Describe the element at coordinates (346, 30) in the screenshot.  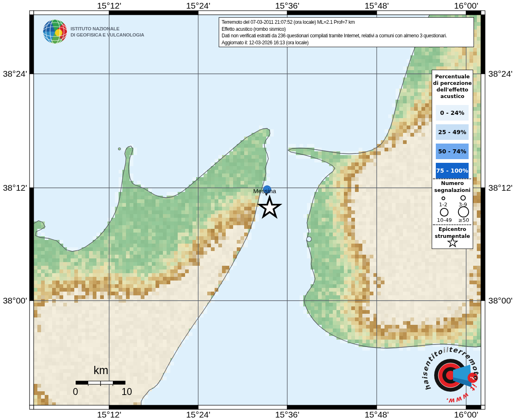
I see `effect-type-line: Effetto acustico (rombo sismico)` at that location.